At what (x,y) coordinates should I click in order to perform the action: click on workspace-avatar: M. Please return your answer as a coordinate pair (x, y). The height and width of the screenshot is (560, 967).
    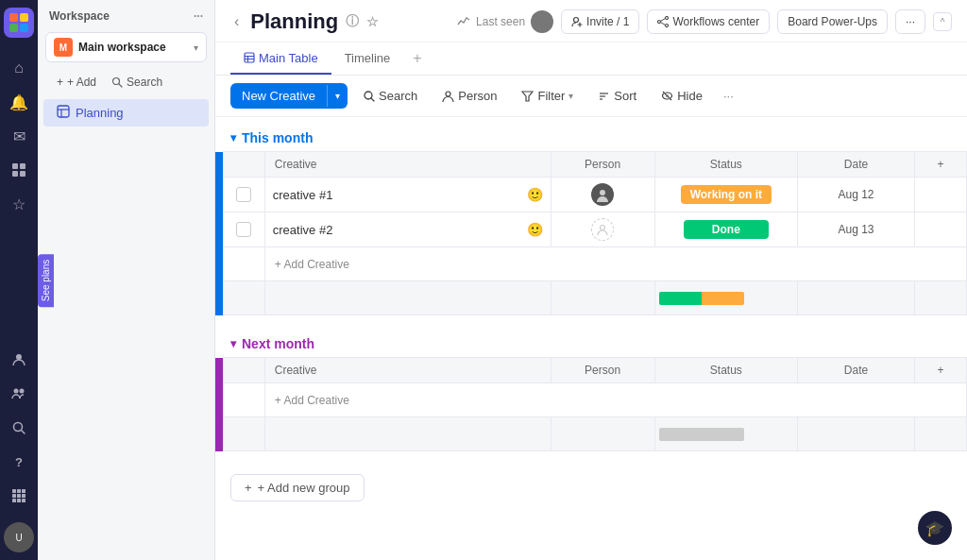
    Looking at the image, I should click on (63, 47).